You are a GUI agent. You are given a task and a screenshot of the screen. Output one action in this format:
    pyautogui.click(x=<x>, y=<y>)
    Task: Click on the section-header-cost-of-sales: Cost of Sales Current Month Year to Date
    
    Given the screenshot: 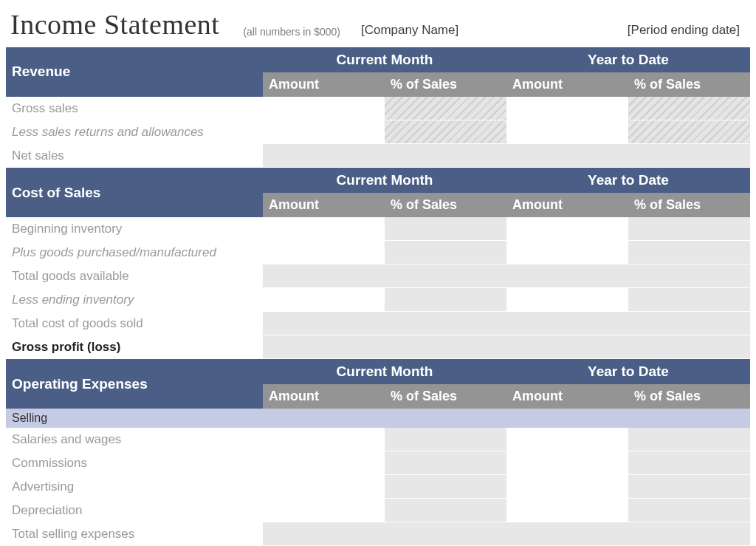 What is the action you would take?
    pyautogui.click(x=378, y=180)
    